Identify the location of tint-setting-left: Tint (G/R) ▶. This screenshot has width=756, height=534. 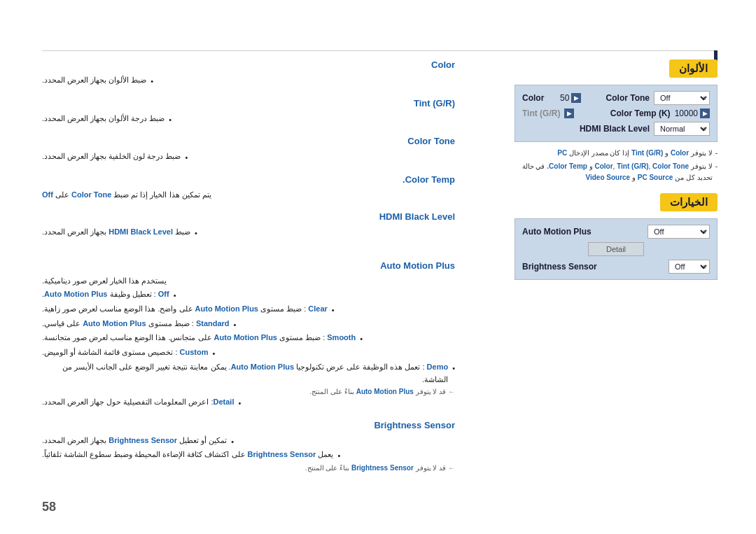
(566, 113).